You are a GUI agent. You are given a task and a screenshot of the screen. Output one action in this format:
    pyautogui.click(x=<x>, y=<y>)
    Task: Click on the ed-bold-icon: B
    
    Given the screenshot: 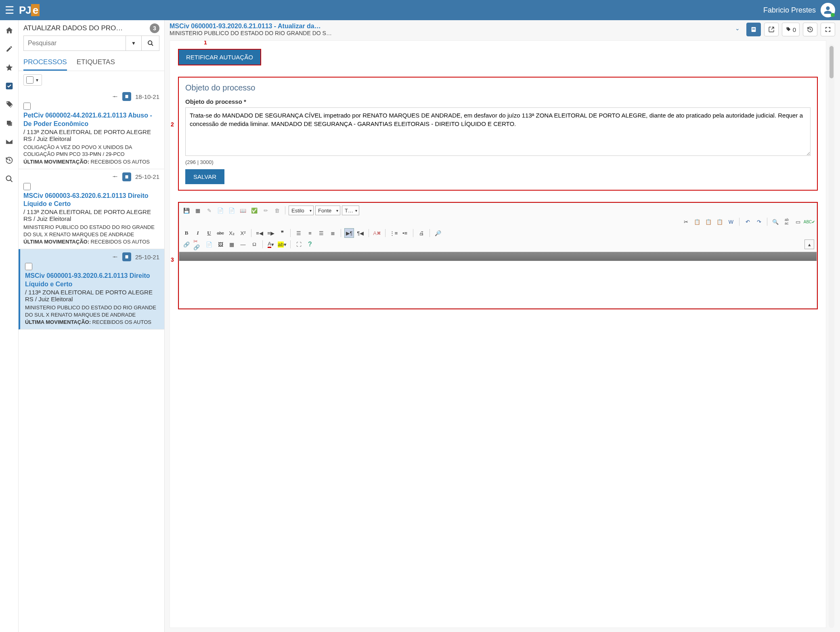 What is the action you would take?
    pyautogui.click(x=186, y=233)
    